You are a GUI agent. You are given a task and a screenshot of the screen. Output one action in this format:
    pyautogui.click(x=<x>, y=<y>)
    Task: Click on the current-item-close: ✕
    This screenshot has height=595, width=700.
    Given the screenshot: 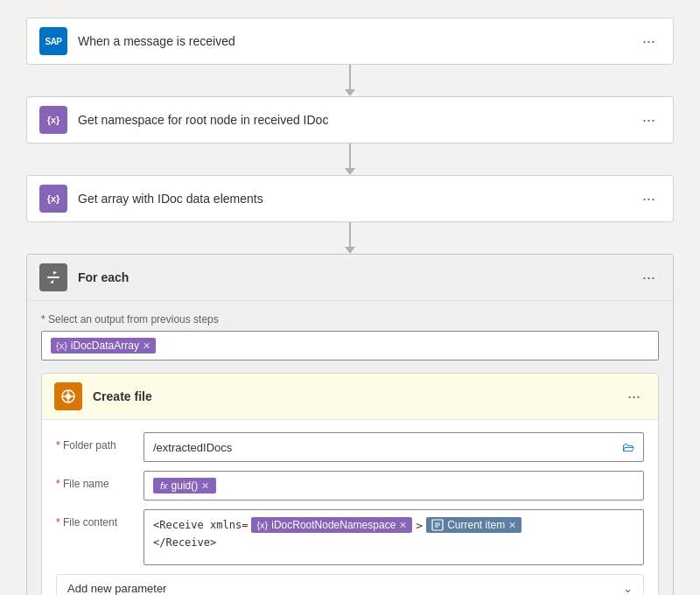 What is the action you would take?
    pyautogui.click(x=513, y=525)
    